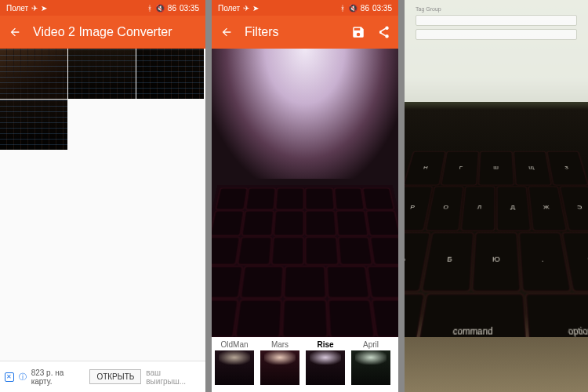 This screenshot has height=392, width=588. What do you see at coordinates (305, 365) in the screenshot?
I see `filter-strip: OldMan Mars Rise April` at bounding box center [305, 365].